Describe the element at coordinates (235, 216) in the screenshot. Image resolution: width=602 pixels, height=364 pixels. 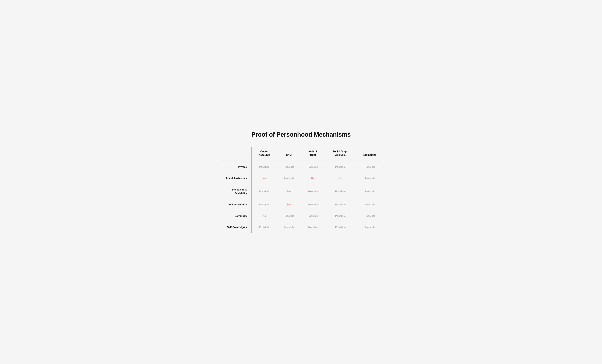
I see `row-label: Continuity` at that location.